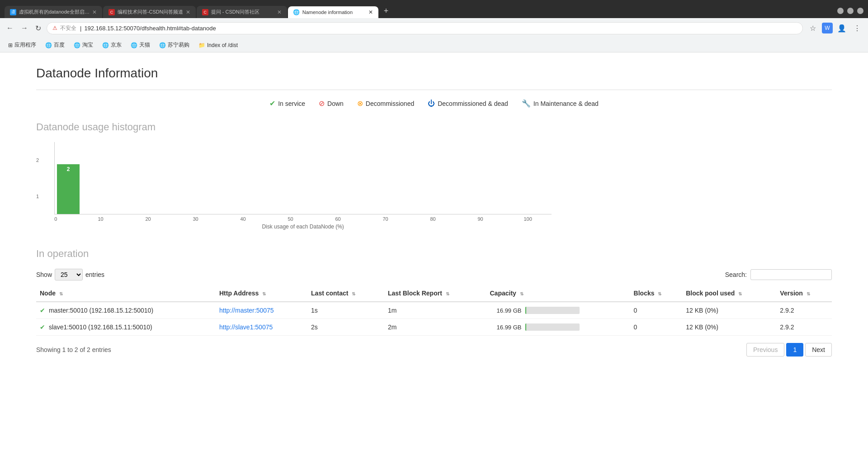  Describe the element at coordinates (42, 310) in the screenshot. I see `row1-check-icon: ✔` at that location.